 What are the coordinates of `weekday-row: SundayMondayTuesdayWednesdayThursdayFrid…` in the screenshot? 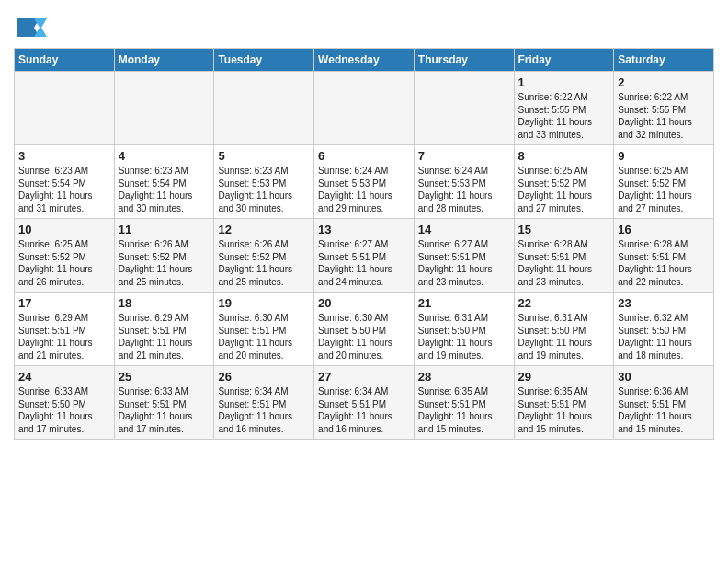 It's located at (364, 61).